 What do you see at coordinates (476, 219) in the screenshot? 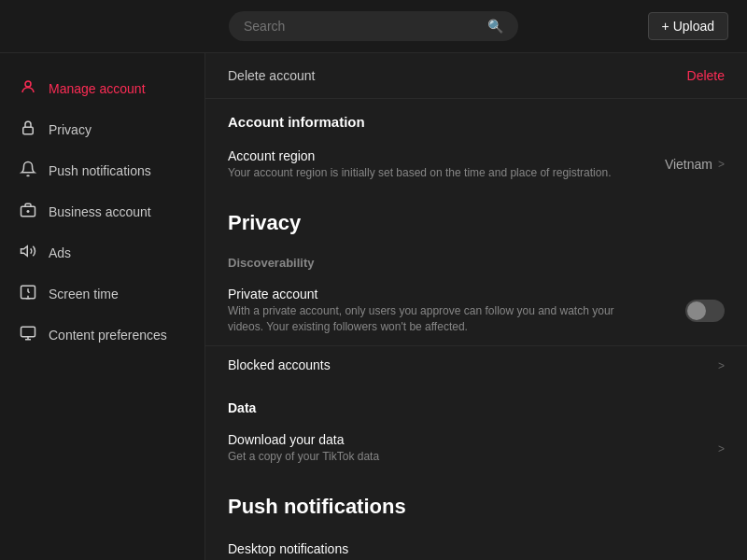
I see `privacy-heading: Privacy` at bounding box center [476, 219].